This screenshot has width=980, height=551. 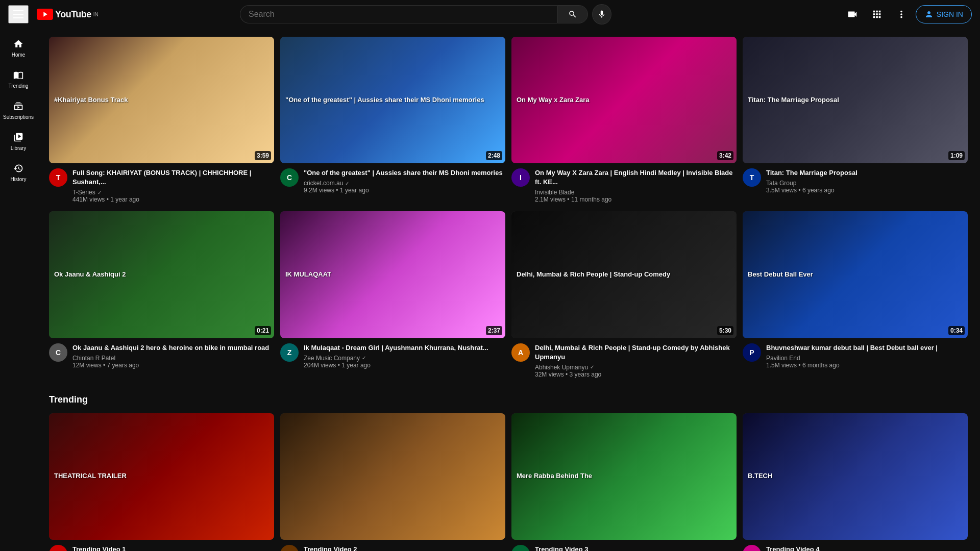 What do you see at coordinates (901, 14) in the screenshot?
I see `more-options-button` at bounding box center [901, 14].